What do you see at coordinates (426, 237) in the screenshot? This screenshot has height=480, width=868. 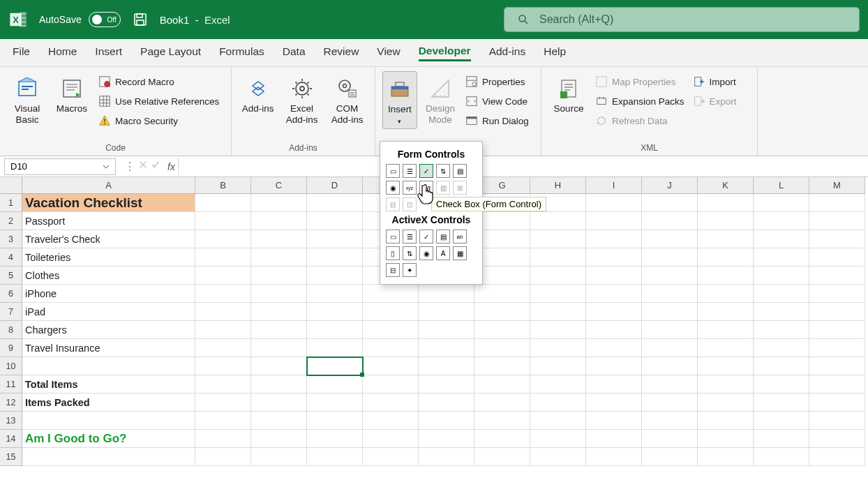 I see `checkbox-activex: ✓` at bounding box center [426, 237].